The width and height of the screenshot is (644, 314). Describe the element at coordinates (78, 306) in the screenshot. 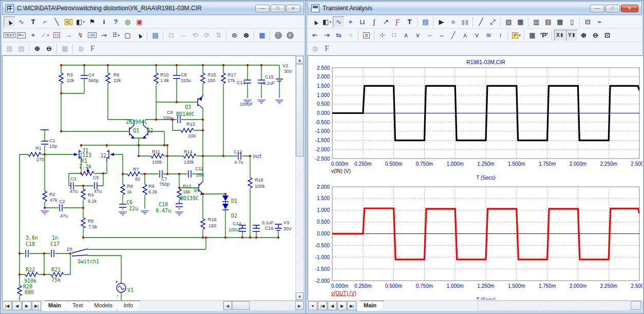

I see `tab-text: Text` at that location.